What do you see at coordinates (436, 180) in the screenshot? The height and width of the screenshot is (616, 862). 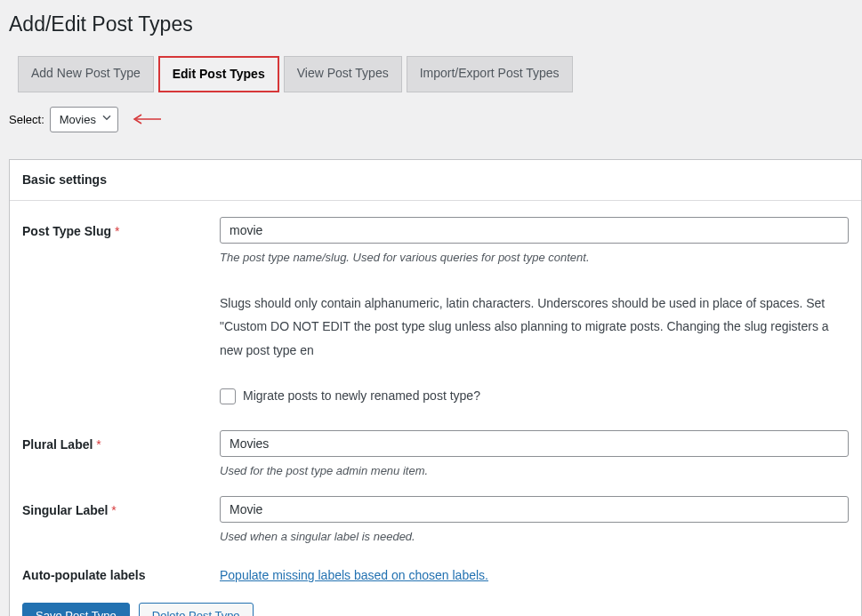 I see `panel-header: Basic settings` at bounding box center [436, 180].